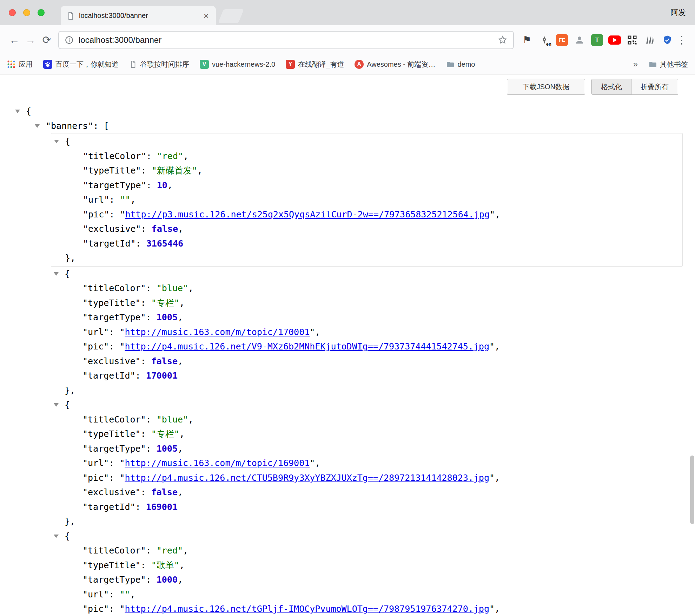 Image resolution: width=695 pixels, height=616 pixels. Describe the element at coordinates (87, 65) in the screenshot. I see `bookmark-label: 百度一下，你就知道` at that location.